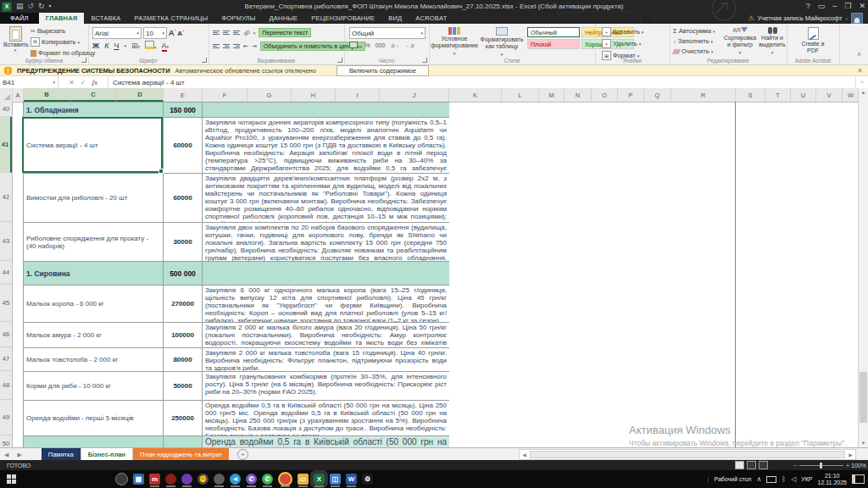 Image resolution: width=868 pixels, height=488 pixels. I want to click on col-header-b: B, so click(47, 95).